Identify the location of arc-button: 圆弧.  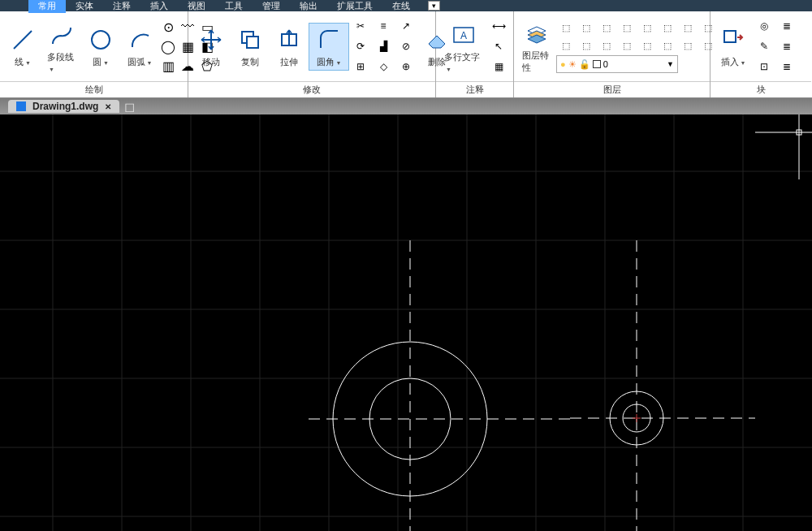
(140, 47).